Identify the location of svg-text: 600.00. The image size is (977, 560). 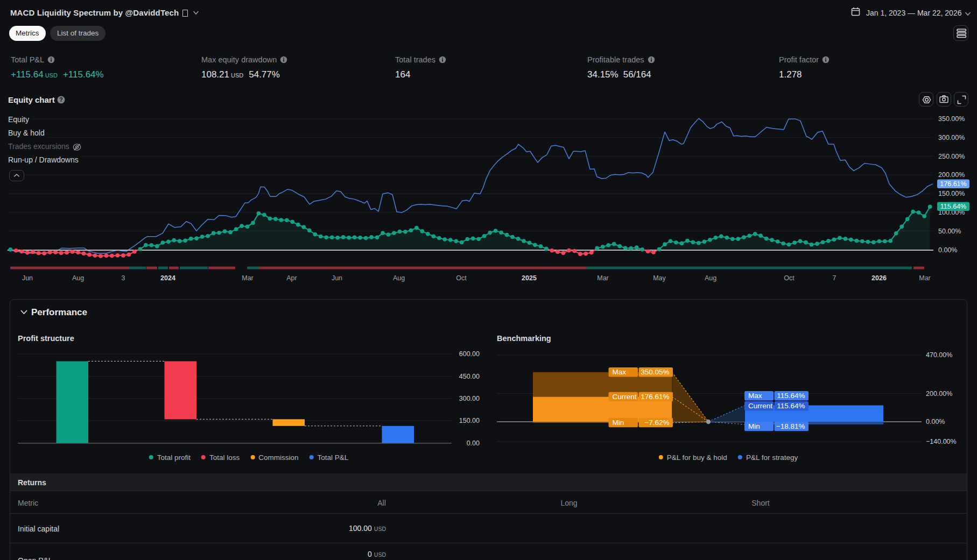
(469, 354).